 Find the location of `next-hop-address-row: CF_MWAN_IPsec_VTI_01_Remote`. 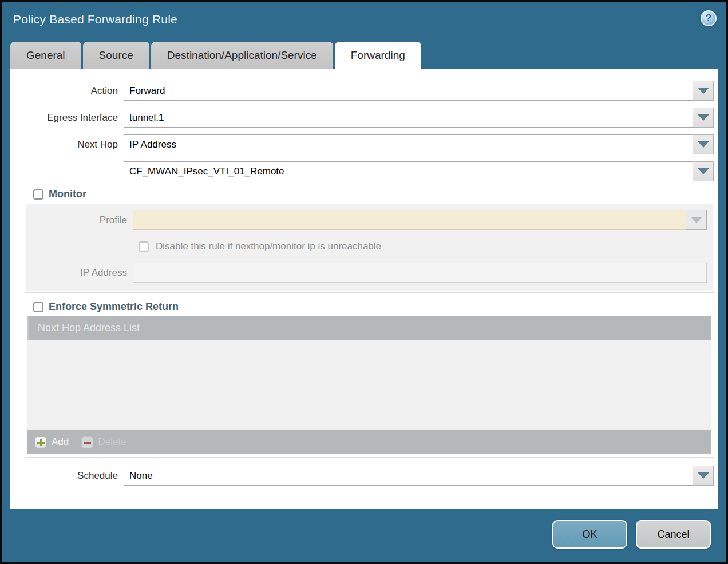

next-hop-address-row: CF_MWAN_IPsec_VTI_01_Remote is located at coordinates (362, 172).